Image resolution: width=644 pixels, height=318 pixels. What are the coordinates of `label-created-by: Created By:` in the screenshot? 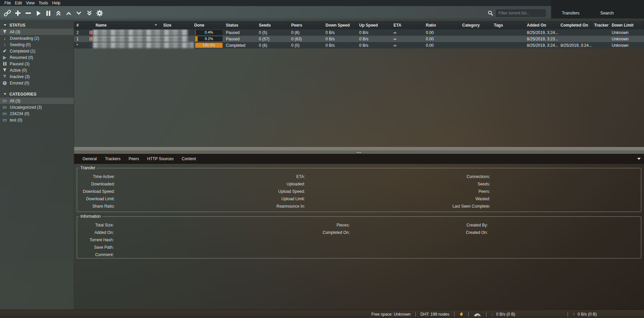 It's located at (450, 225).